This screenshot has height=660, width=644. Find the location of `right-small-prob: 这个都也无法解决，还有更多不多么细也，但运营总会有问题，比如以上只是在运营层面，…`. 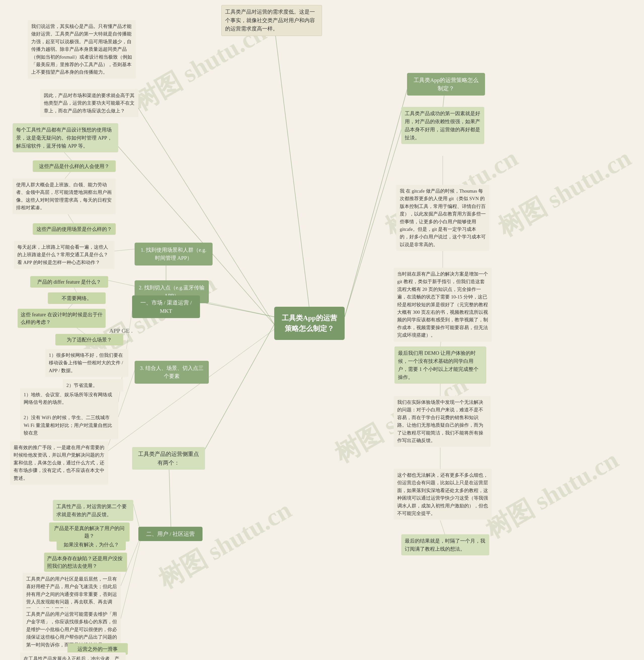

right-small-prob: 这个都也无法解决，还有更多不多么细也，但运营总会有问题，比如以上只是在运营层面，… is located at coordinates (443, 494).